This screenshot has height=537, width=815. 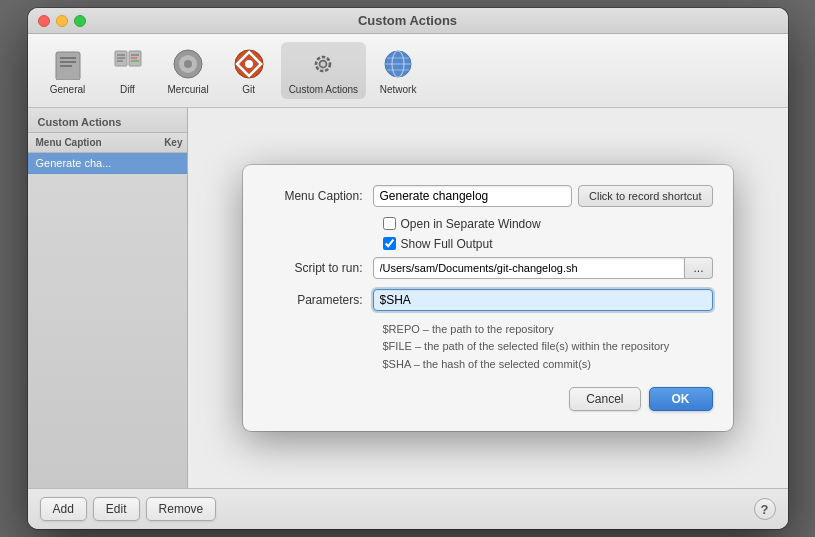 What do you see at coordinates (398, 90) in the screenshot?
I see `network-label: Network` at bounding box center [398, 90].